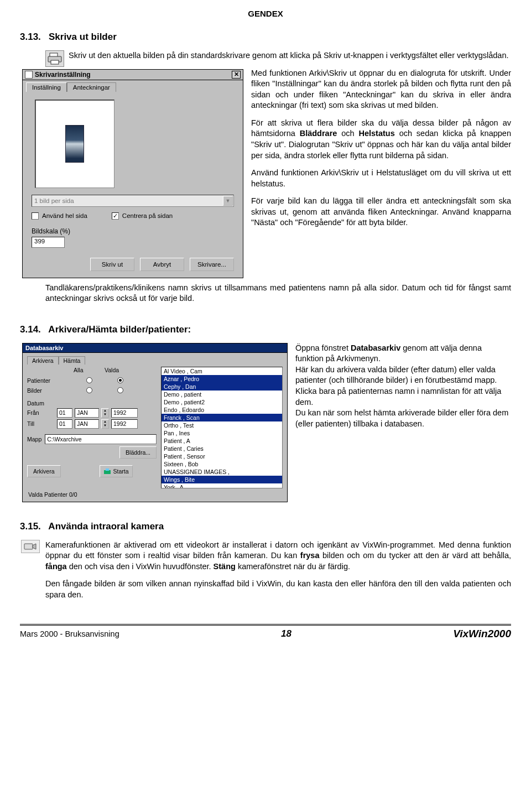  I want to click on s314-bold: Databasarkiv, so click(376, 348).